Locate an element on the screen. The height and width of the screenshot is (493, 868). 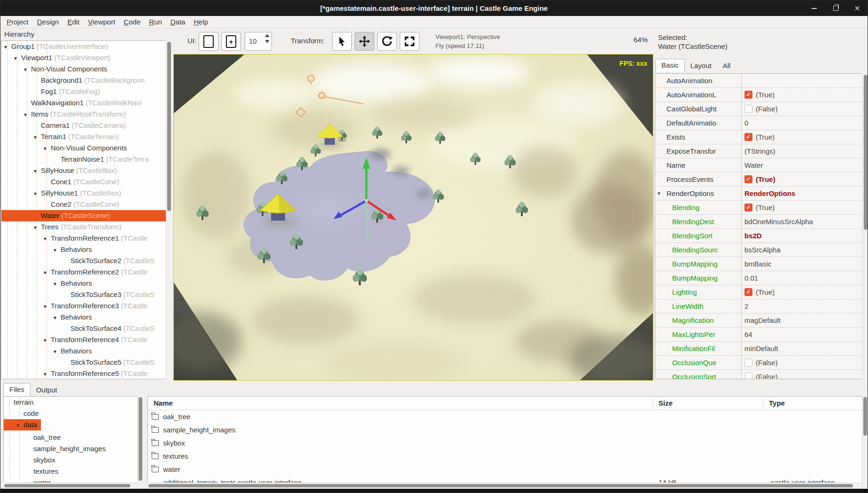
restore-button is located at coordinates (836, 8).